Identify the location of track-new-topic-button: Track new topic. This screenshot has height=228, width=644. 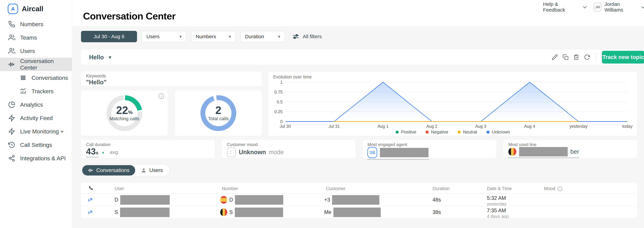
(623, 57).